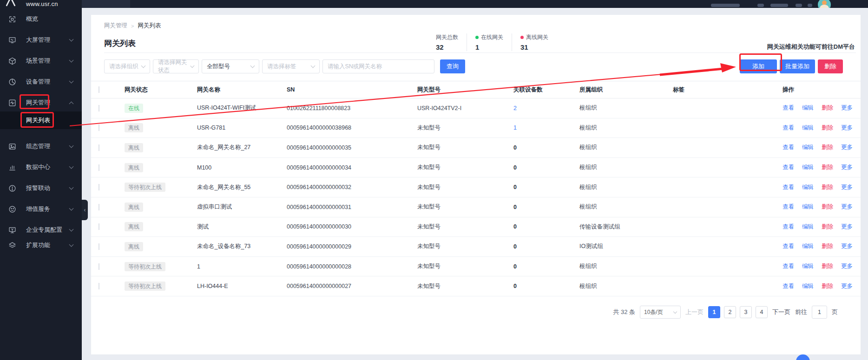 This screenshot has height=360, width=868. Describe the element at coordinates (762, 312) in the screenshot. I see `page-button-4: 4` at that location.